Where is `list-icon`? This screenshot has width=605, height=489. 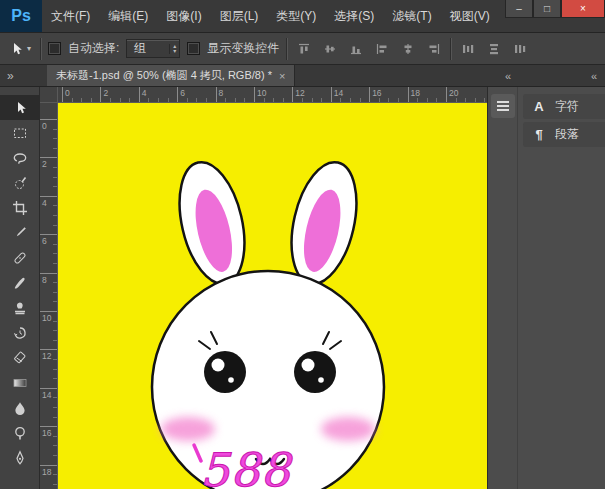
list-icon is located at coordinates (503, 102).